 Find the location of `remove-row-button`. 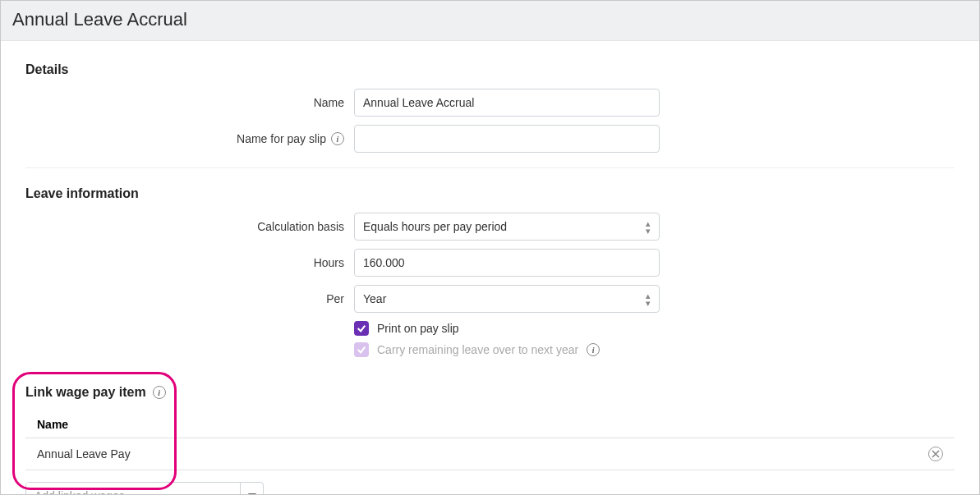

remove-row-button is located at coordinates (936, 454).